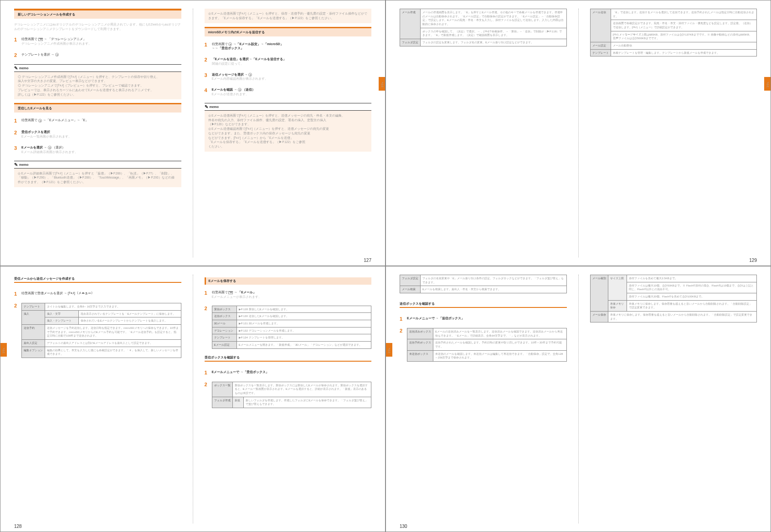  I want to click on memo-block-2: memo ◎ Eメール詳細表示画面で[ｱﾆﾒ]（メニュー）を押すと「返信」（▶P…, so click(98, 174).